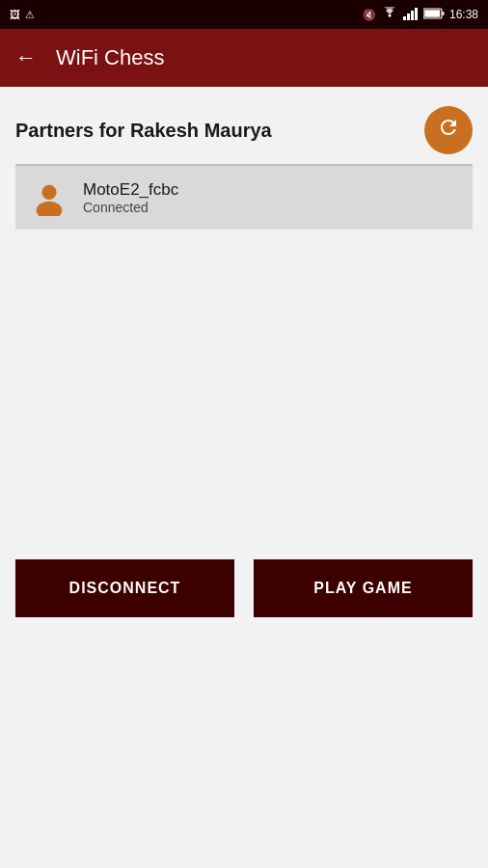 Image resolution: width=488 pixels, height=868 pixels. What do you see at coordinates (131, 207) in the screenshot?
I see `partner-status: Connected` at bounding box center [131, 207].